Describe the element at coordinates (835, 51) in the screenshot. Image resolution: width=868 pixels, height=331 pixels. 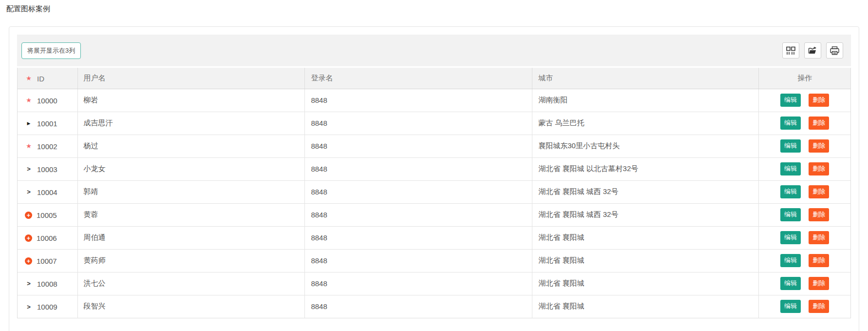
I see `print-button` at that location.